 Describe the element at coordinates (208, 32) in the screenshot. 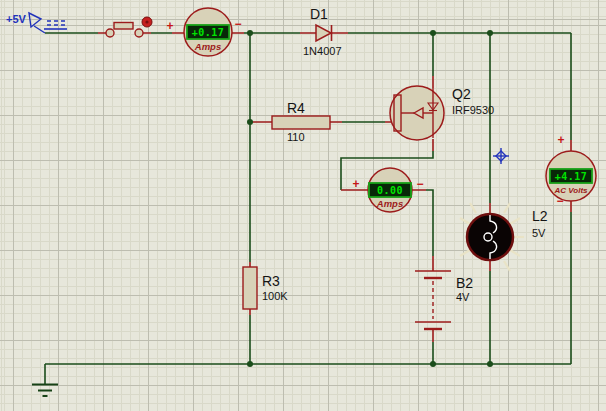

I see `dc-ammeter-1: +0.17 Amps` at that location.